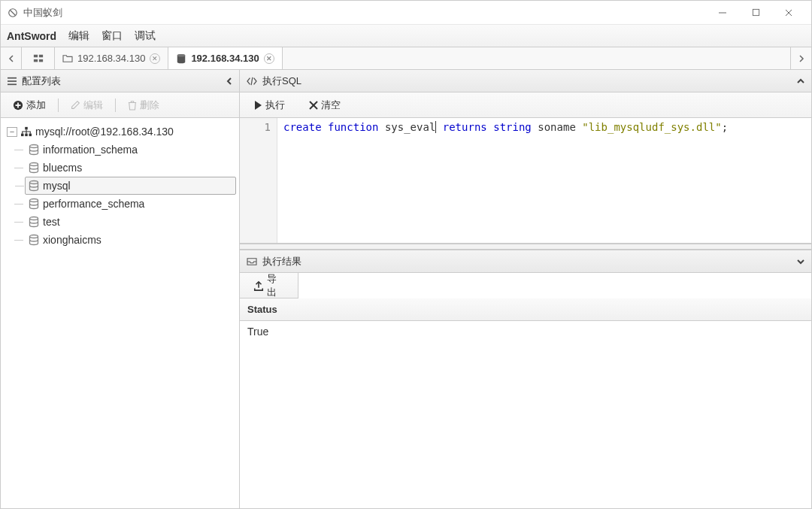 This screenshot has width=812, height=509. What do you see at coordinates (112, 36) in the screenshot?
I see `menu-window: 窗口` at bounding box center [112, 36].